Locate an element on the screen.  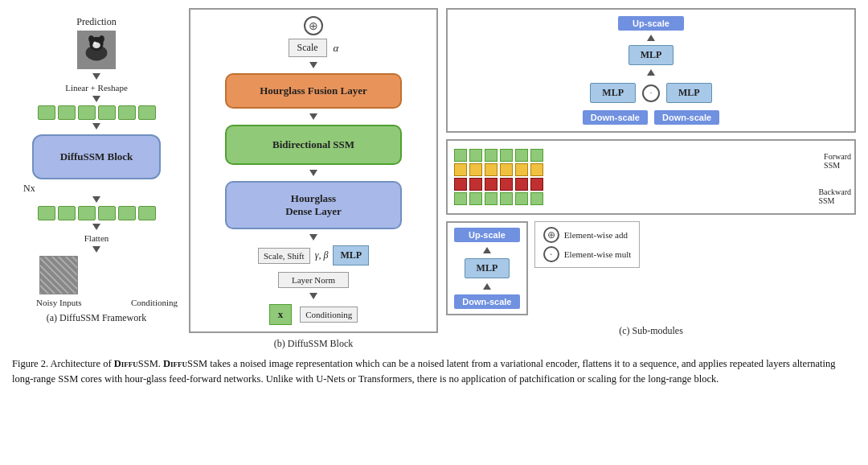
layer-norm-box: Layer Norm is located at coordinates (313, 280).